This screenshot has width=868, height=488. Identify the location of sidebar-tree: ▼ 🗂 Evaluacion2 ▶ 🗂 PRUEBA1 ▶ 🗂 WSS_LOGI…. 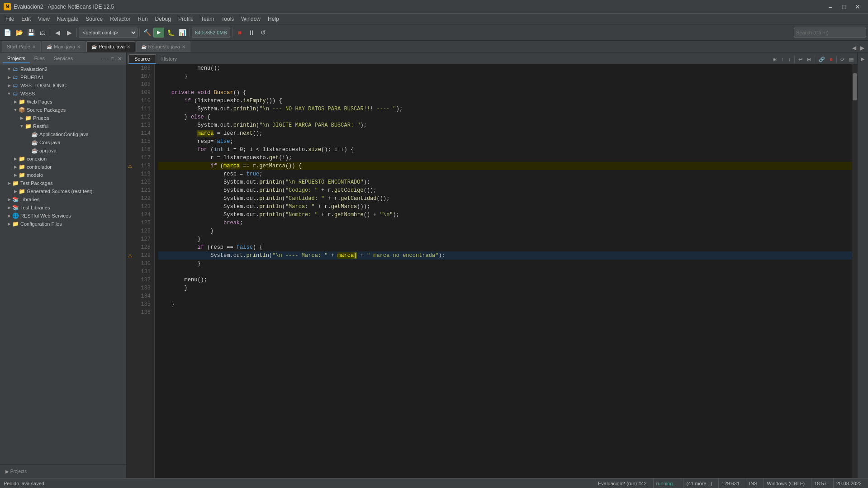
(63, 265).